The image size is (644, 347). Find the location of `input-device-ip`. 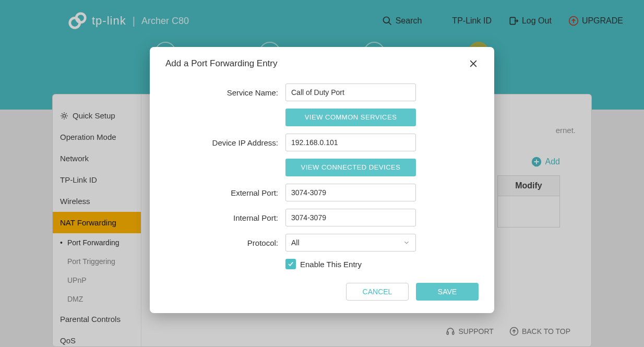

input-device-ip is located at coordinates (351, 142).